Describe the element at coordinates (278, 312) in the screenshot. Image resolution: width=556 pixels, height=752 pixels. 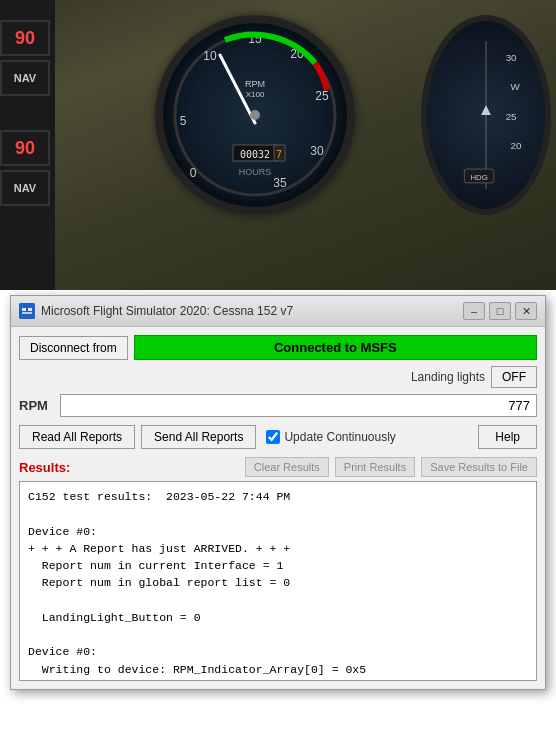
I see `titlebar: Microsoft Flight Simulator 2020: Cessna …` at that location.